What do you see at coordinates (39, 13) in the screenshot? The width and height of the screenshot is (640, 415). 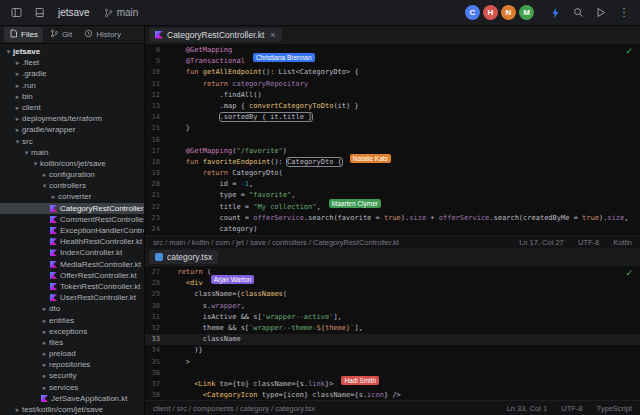 I see `library-icon` at bounding box center [39, 13].